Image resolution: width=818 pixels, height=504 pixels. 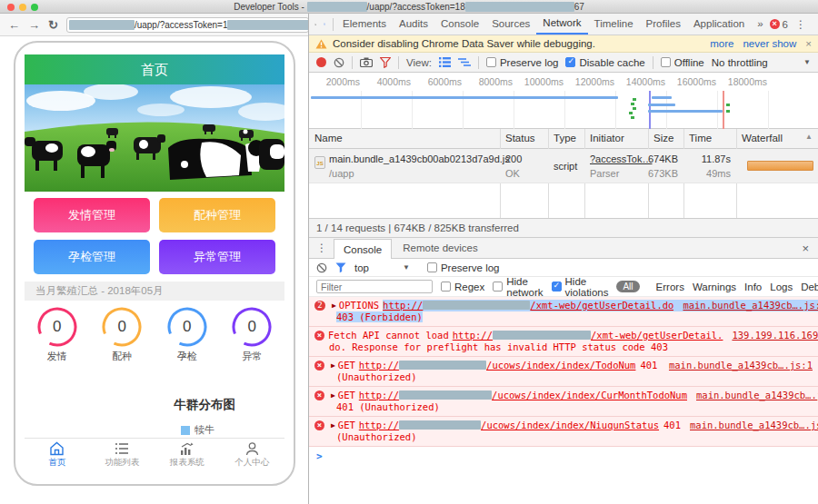 I want to click on record-icon, so click(x=322, y=62).